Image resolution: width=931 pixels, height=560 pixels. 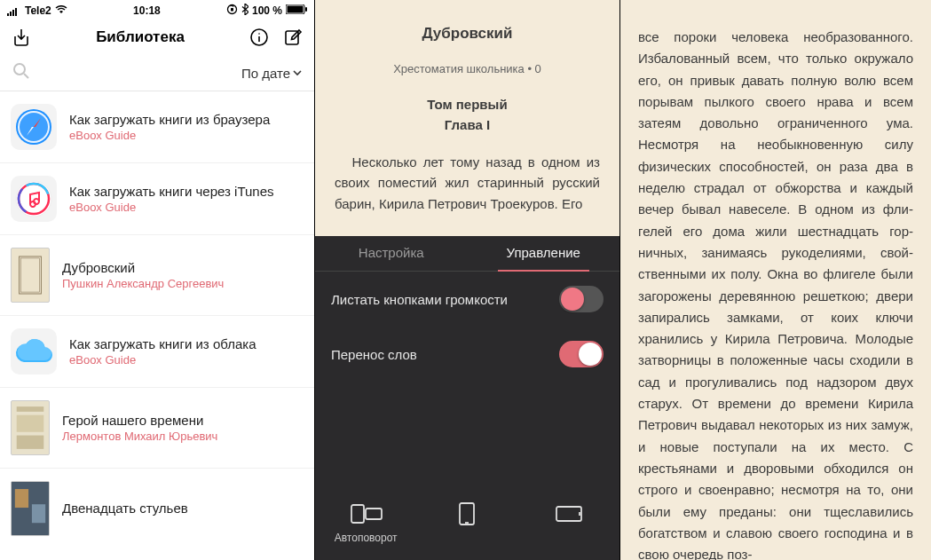 What do you see at coordinates (172, 192) in the screenshot?
I see `book-title: Как загружать книги через iTunes` at bounding box center [172, 192].